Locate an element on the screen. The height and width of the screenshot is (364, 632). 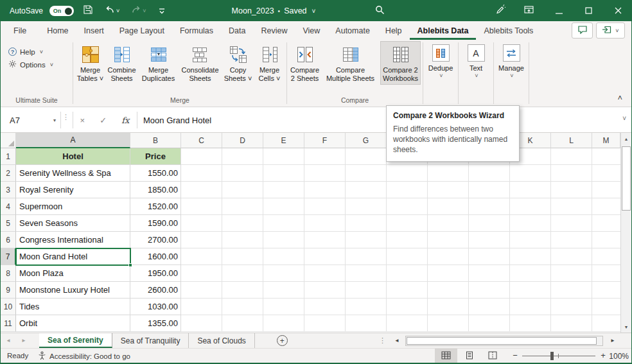
comments-button is located at coordinates (582, 31).